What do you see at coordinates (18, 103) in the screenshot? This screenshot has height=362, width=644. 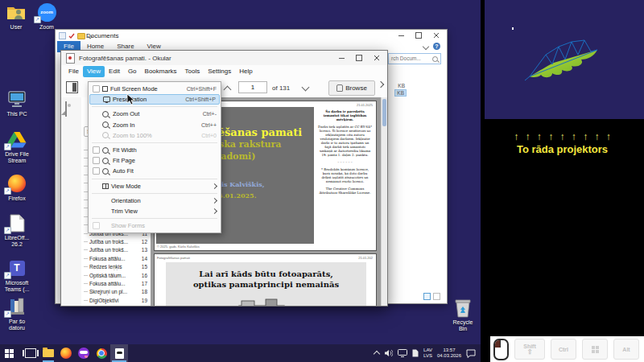 I see `desktop-icon-this-pc: This PC` at bounding box center [18, 103].